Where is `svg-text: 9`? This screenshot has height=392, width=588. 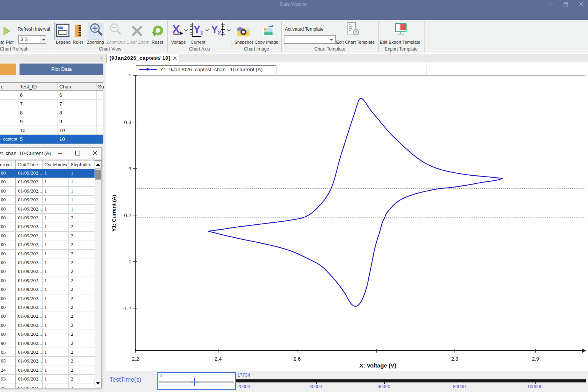
svg-text: 9 is located at coordinates (130, 168).